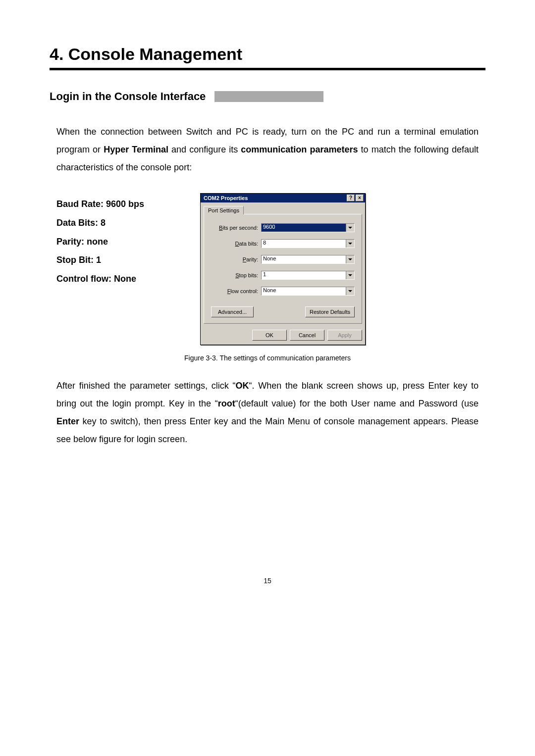 The height and width of the screenshot is (756, 535). What do you see at coordinates (304, 244) in the screenshot?
I see `combo-data-value: 8` at bounding box center [304, 244].